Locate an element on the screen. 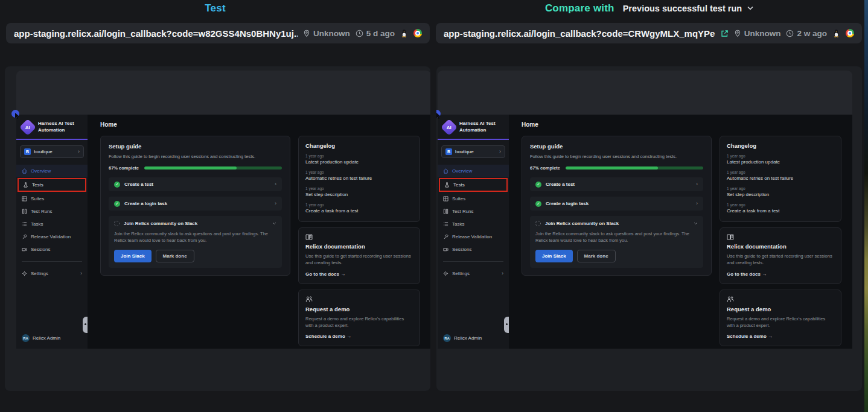  chrome-icon is located at coordinates (418, 33).